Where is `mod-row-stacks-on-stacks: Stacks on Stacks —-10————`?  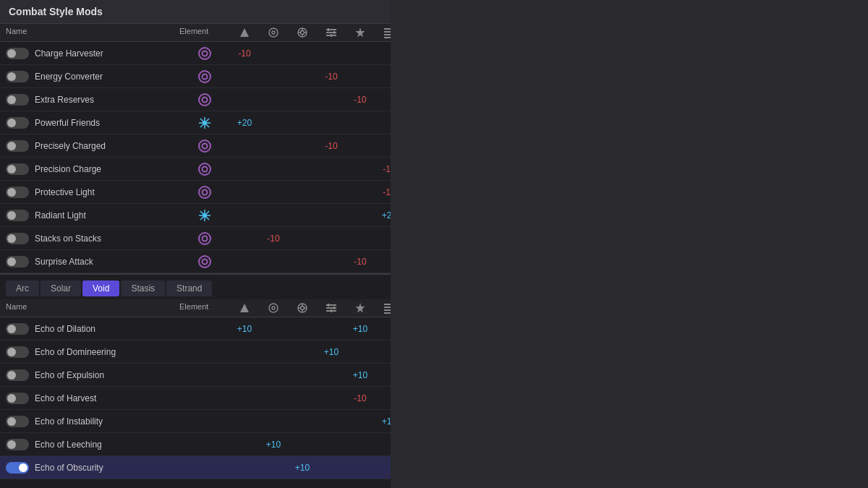
mod-row-stacks-on-stacks: Stacks on Stacks —-10———— is located at coordinates (195, 239).